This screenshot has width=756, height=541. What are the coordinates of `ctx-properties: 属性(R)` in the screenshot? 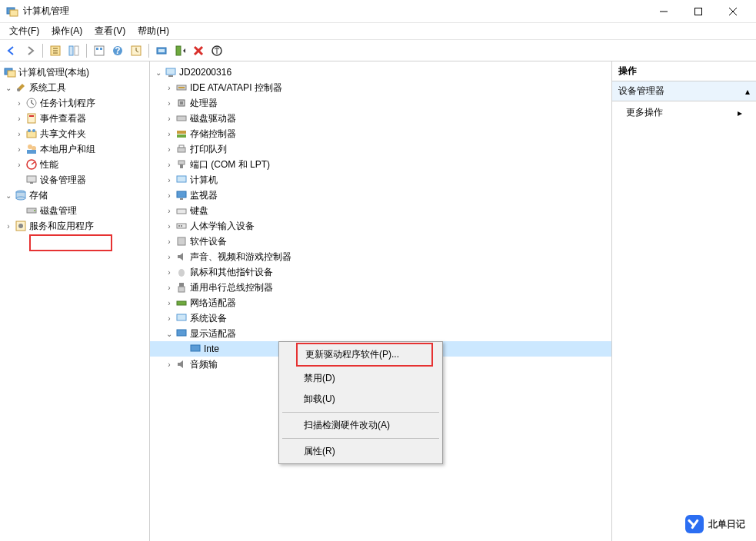 It's located at (361, 452).